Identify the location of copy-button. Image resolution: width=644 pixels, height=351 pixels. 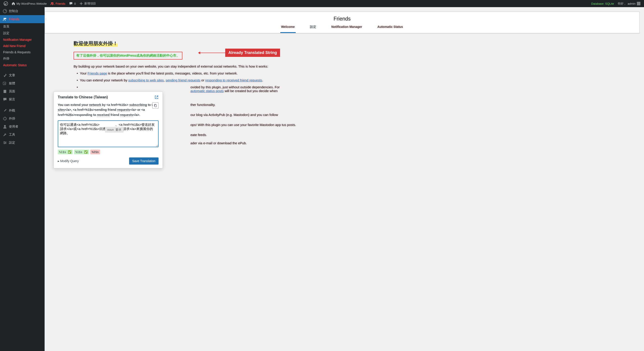
(156, 106).